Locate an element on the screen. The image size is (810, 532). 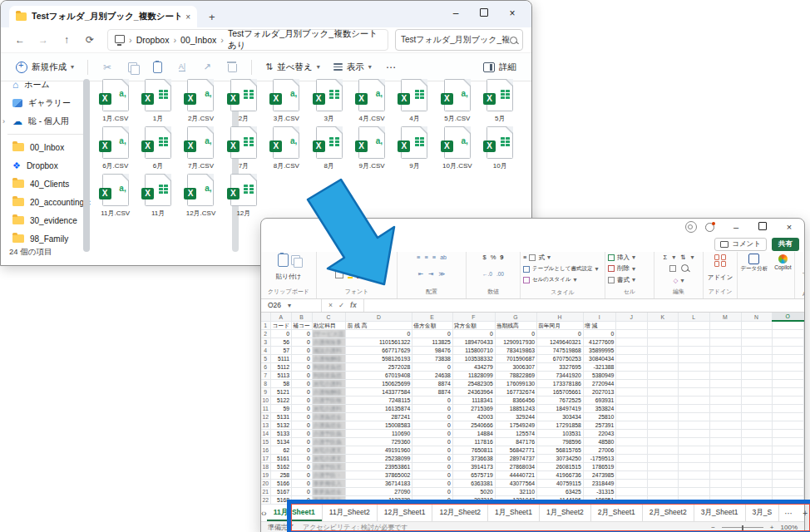
fill-color-icon: ◇ is located at coordinates (350, 274).